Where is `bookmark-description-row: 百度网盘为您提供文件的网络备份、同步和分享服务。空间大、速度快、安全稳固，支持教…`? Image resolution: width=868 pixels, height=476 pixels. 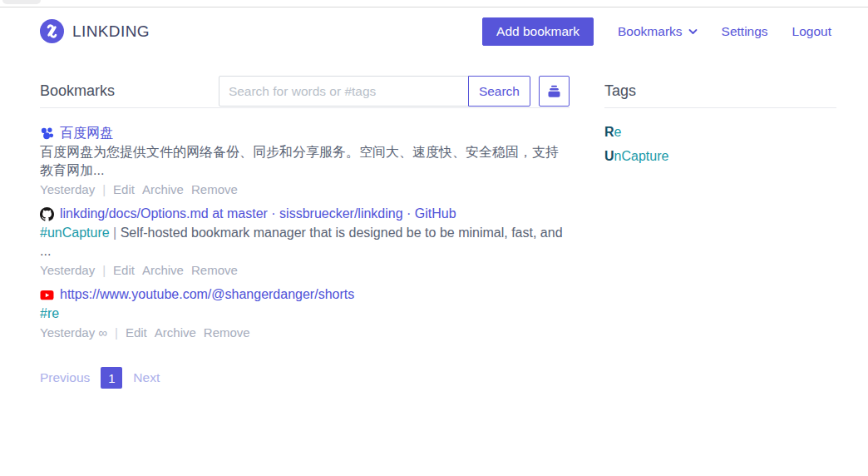
bookmark-description-row: 百度网盘为您提供文件的网络备份、同步和分享服务。空间大、速度快、安全稳固，支持教… is located at coordinates (304, 161).